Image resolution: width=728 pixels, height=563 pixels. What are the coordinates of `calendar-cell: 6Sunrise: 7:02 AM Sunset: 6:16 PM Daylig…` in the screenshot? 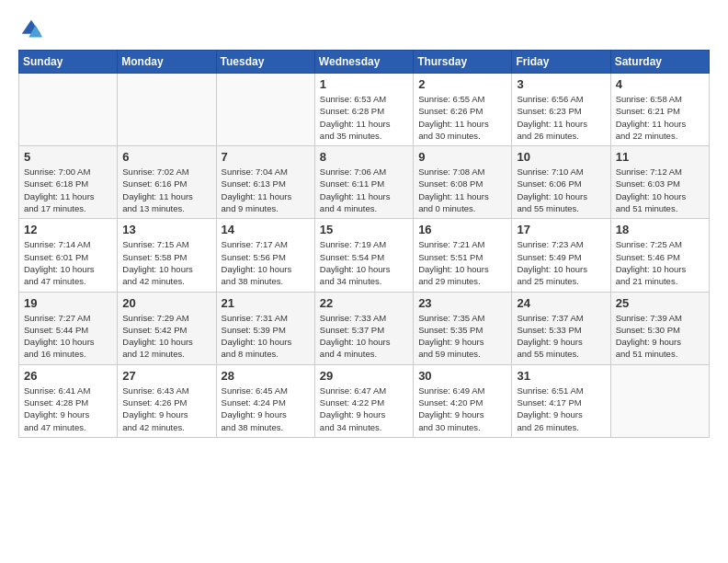 It's located at (167, 182).